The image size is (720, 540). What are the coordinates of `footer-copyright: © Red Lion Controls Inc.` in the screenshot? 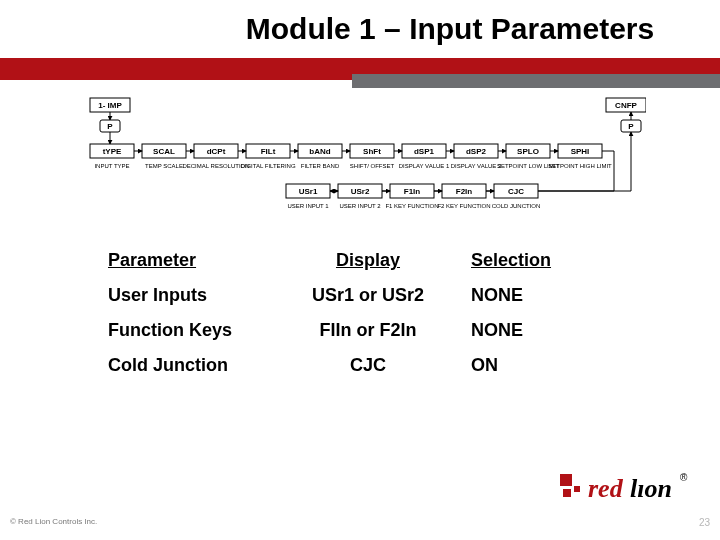 It's located at (54, 522).